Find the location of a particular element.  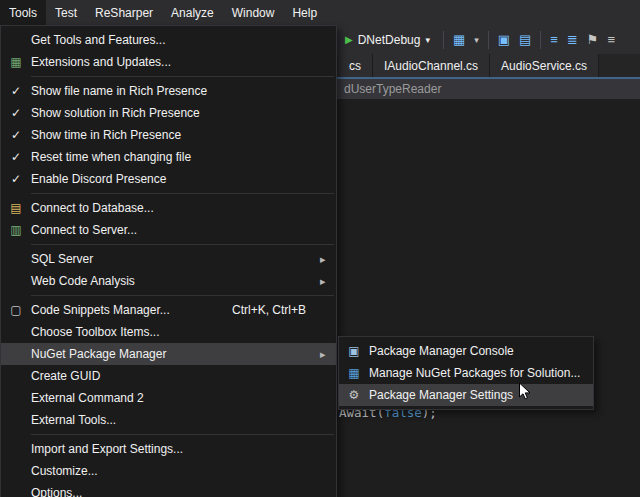

gear-icon: ⚙ is located at coordinates (354, 395).